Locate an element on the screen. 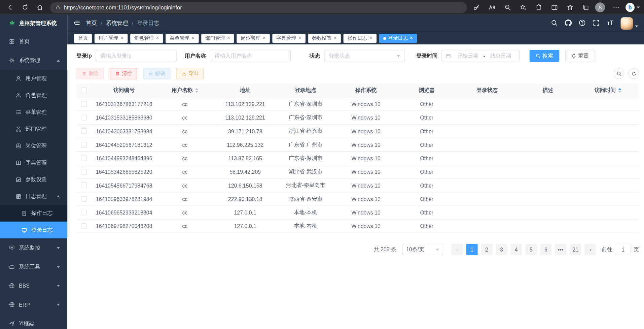 The image size is (644, 329). page-button-4: 4 is located at coordinates (516, 250).